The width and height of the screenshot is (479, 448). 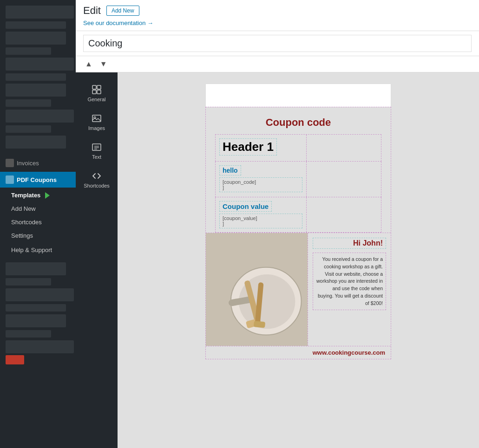 What do you see at coordinates (36, 269) in the screenshot?
I see `sidebar-blur-b1` at bounding box center [36, 269].